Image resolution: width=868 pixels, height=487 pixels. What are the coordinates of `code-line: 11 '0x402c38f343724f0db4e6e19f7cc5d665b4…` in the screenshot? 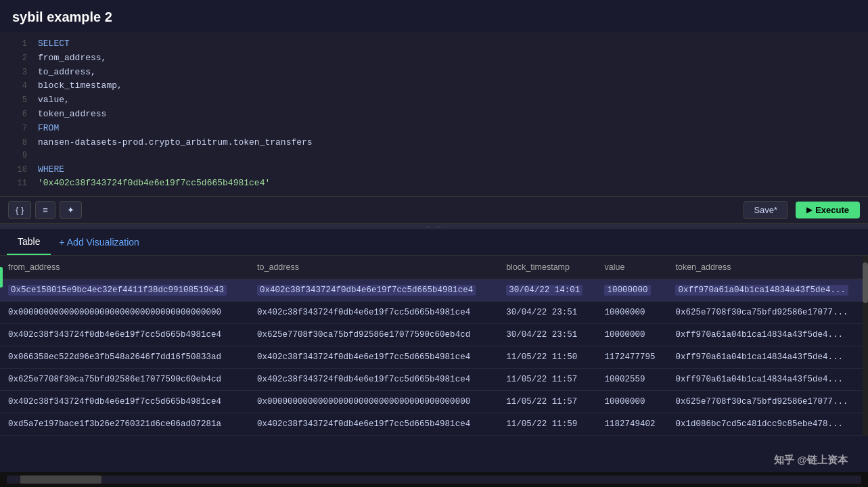 It's located at (434, 184).